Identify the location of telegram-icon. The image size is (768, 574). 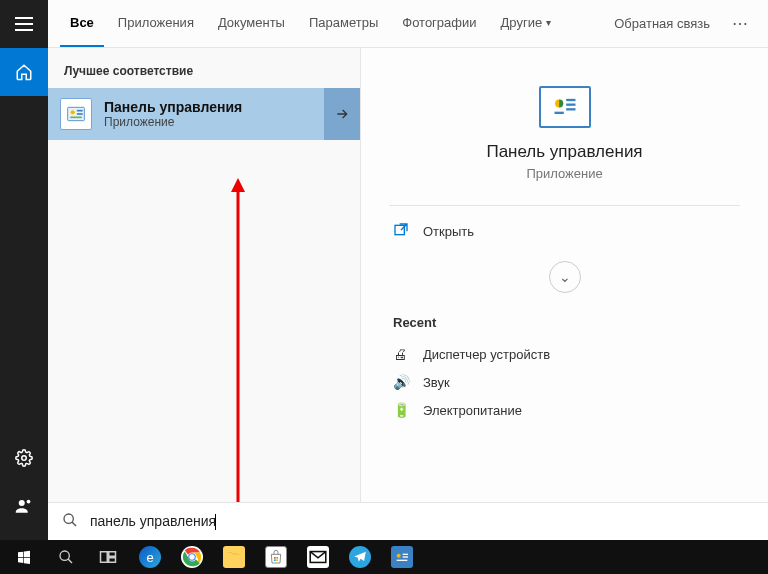
(360, 557).